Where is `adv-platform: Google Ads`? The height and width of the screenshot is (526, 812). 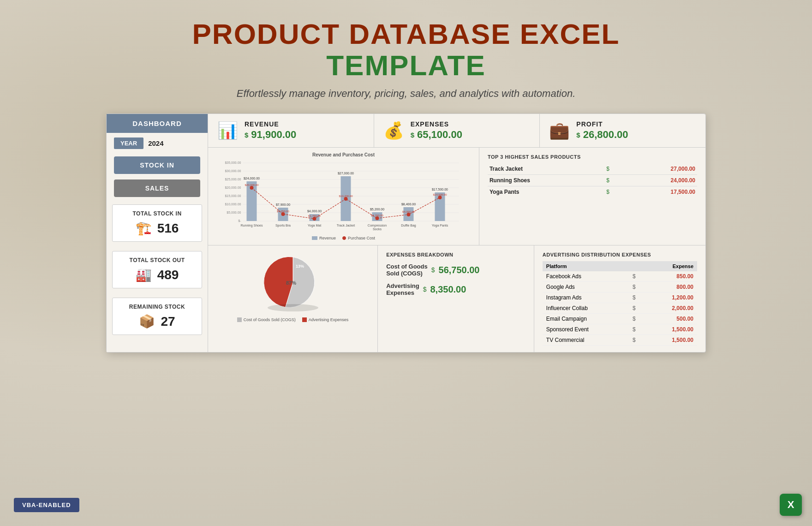
adv-platform: Google Ads is located at coordinates (586, 287).